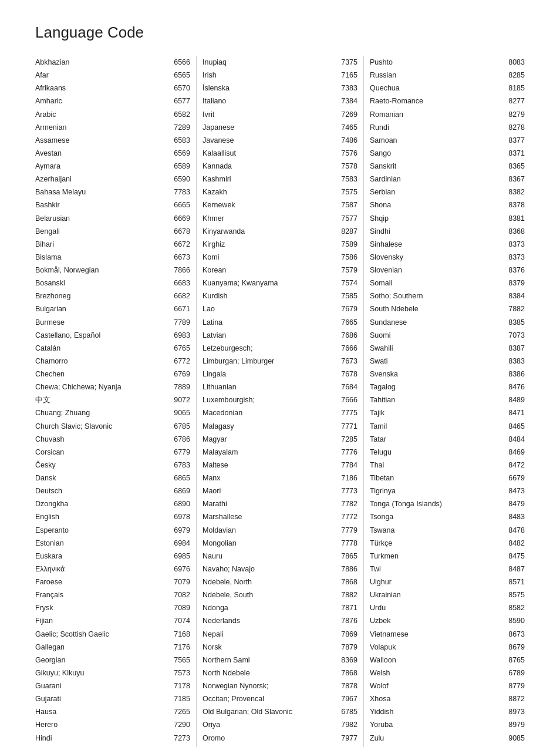  I want to click on lang-name: Kannada, so click(269, 166).